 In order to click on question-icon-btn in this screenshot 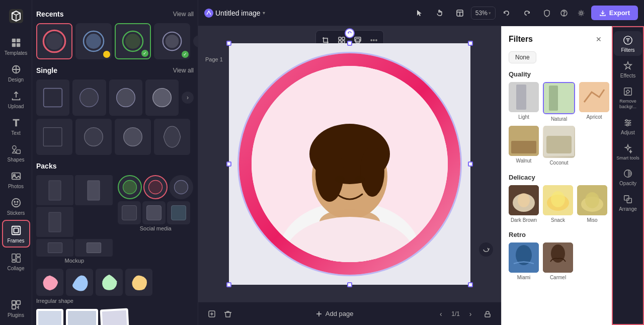, I will do `click(564, 13)`.